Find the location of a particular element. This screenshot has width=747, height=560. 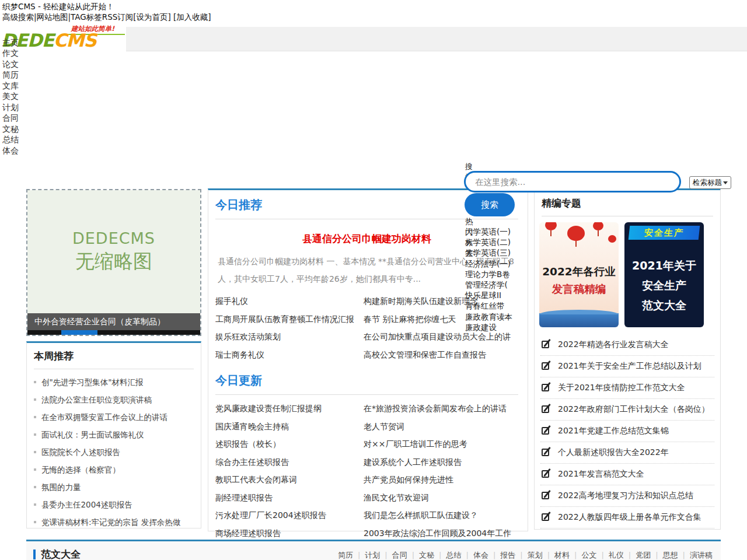

slider-pagination is located at coordinates (114, 332).